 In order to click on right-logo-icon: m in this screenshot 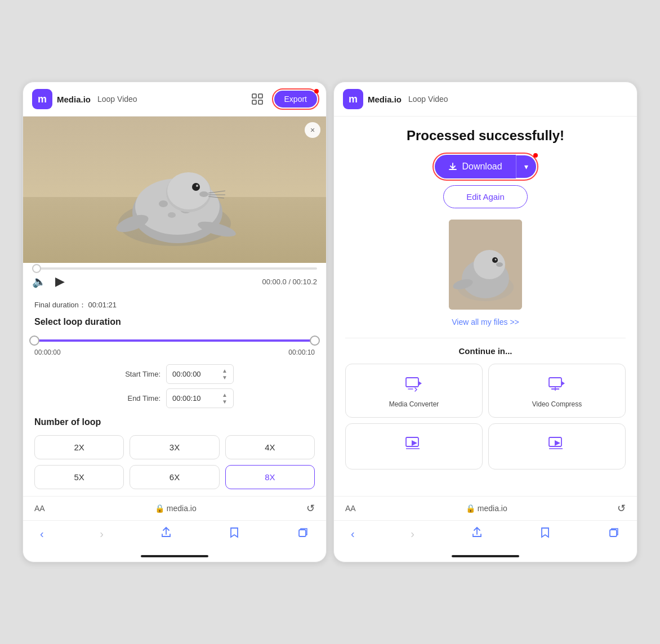, I will do `click(353, 99)`.